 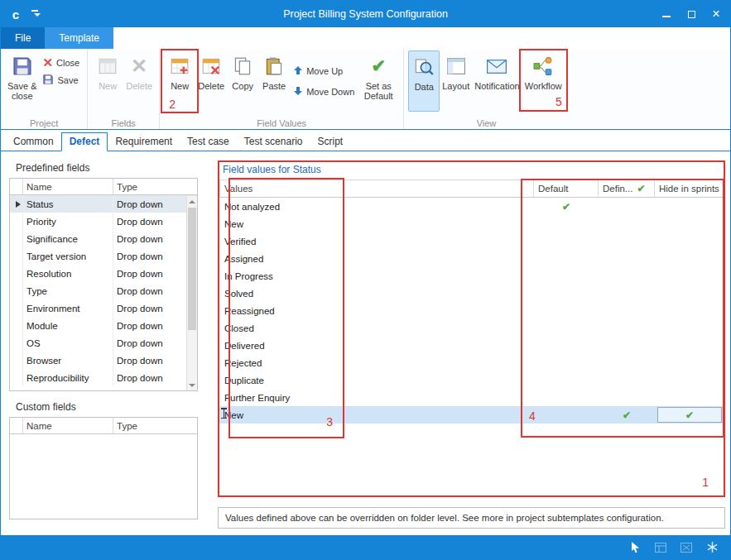 I want to click on set-as-default-button: ✔ Set as Default, so click(x=378, y=81).